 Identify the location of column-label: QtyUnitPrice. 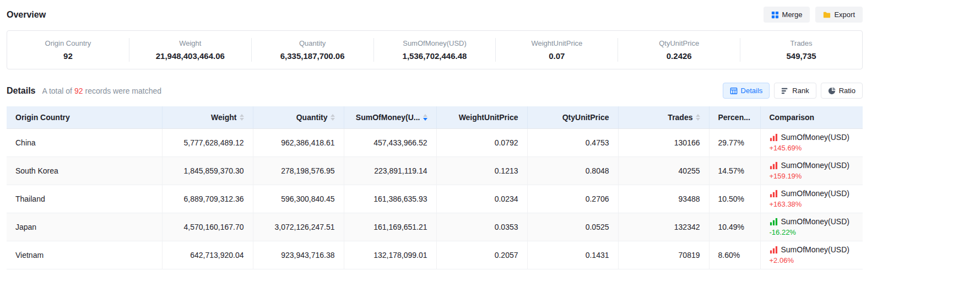
(586, 117).